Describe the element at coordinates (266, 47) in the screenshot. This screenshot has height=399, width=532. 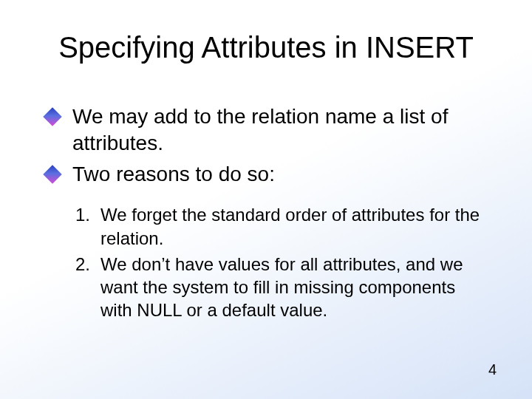
I see `slide-title: Specifying Attributes in INSERT` at that location.